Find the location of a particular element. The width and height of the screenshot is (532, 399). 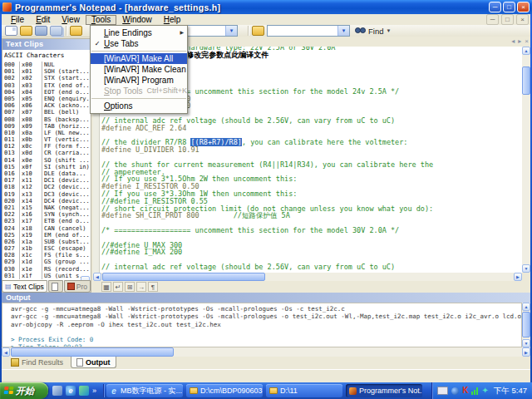

editor-hscrollbar: ◀ ▶ is located at coordinates (308, 277).